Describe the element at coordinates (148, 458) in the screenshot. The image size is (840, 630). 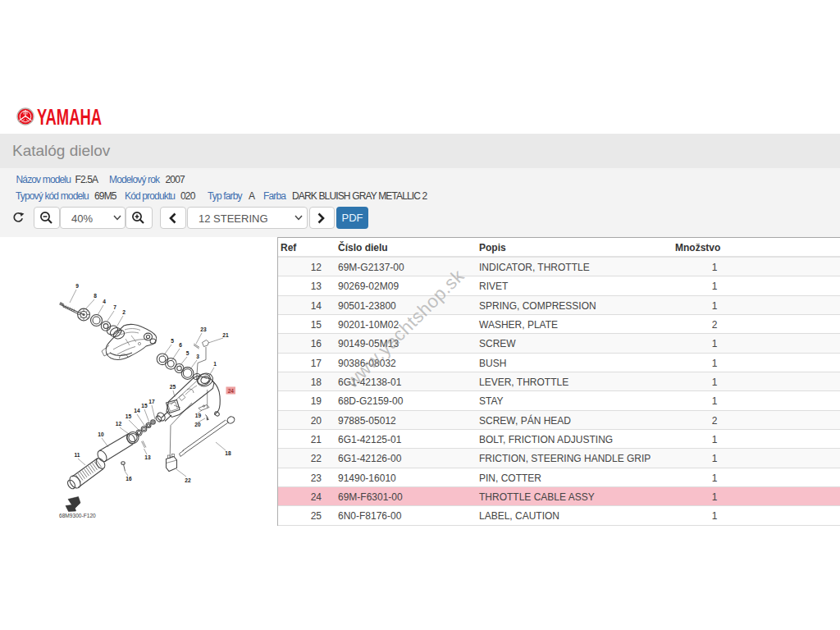
I see `svg-text: 13` at that location.